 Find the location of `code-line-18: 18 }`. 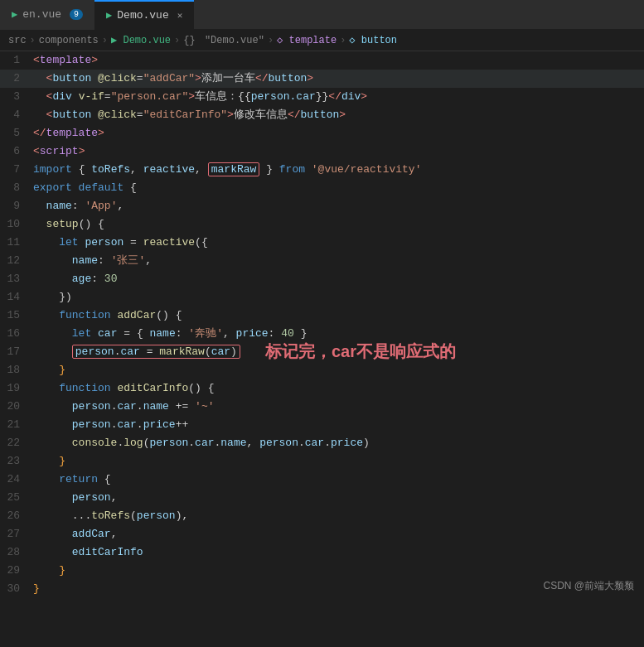

code-line-18: 18 } is located at coordinates (322, 370).